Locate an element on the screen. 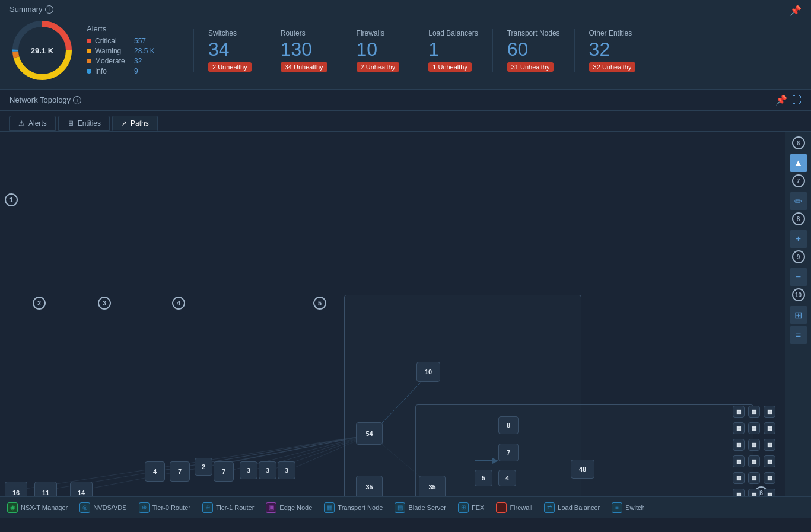 The width and height of the screenshot is (811, 532). nsxt-manager-icon: ◉ is located at coordinates (12, 508).